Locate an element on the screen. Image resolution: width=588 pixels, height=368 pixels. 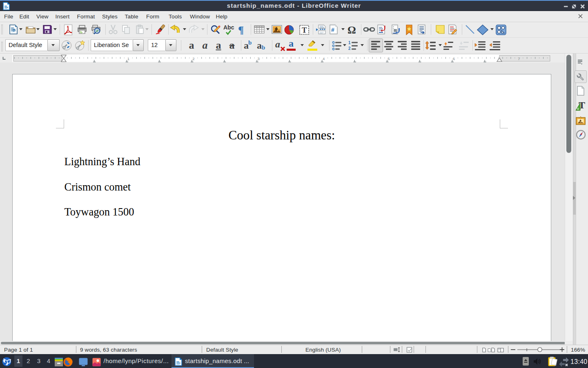
svg-text: 4 is located at coordinates (323, 59).